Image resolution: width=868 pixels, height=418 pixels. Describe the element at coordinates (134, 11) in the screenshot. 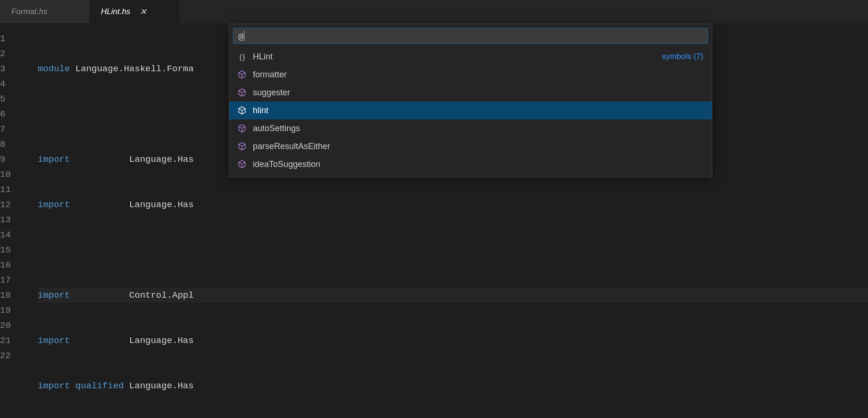

I see `tab-hlint-hs: HLint.hs ✕` at that location.